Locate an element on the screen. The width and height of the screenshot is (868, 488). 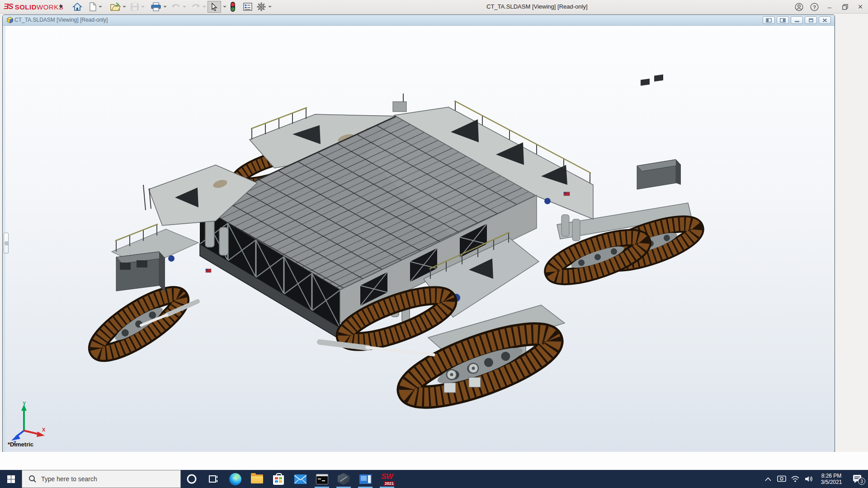
undo-button is located at coordinates (179, 7).